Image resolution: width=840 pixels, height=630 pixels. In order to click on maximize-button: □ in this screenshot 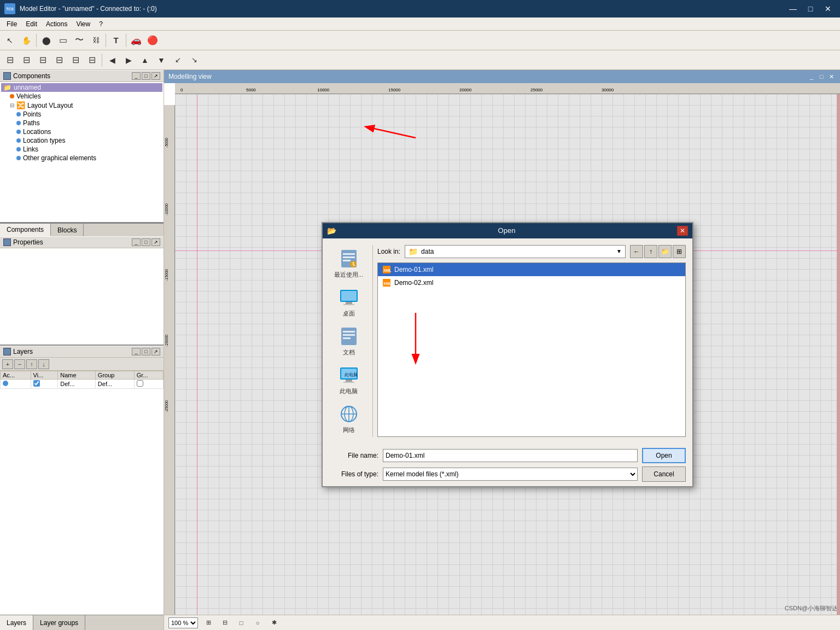, I will do `click(810, 9)`.